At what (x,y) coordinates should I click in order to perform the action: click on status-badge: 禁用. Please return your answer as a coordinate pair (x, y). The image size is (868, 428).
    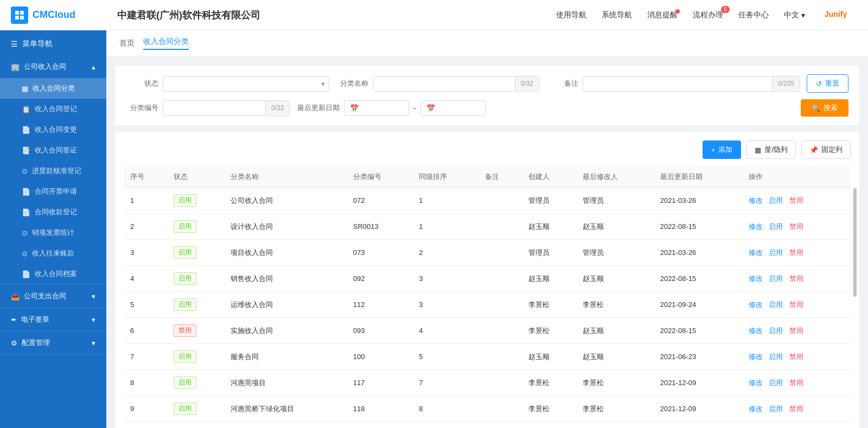
    Looking at the image, I should click on (185, 331).